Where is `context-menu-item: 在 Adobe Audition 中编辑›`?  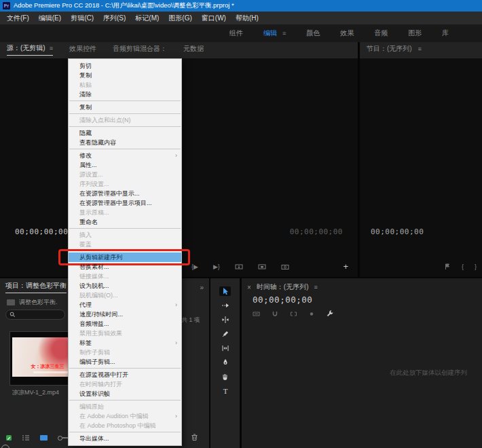
context-menu-item: 在 Adobe Audition 中编辑› is located at coordinates (125, 416).